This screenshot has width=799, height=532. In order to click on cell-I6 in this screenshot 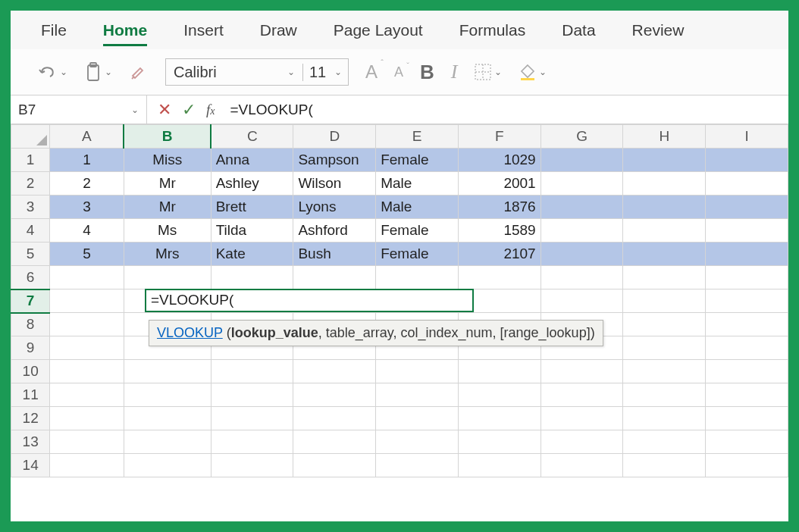, I will do `click(747, 277)`.